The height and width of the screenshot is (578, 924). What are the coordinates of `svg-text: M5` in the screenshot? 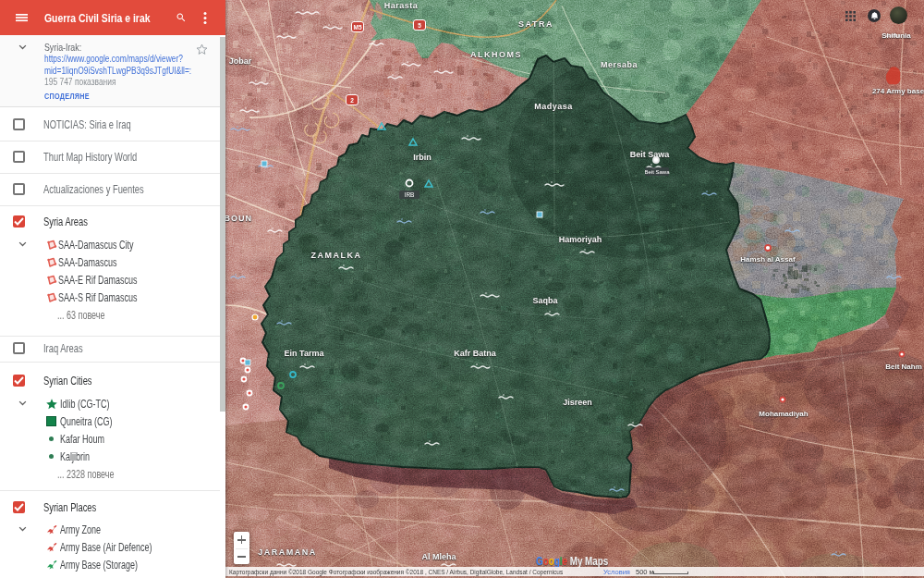 It's located at (357, 28).